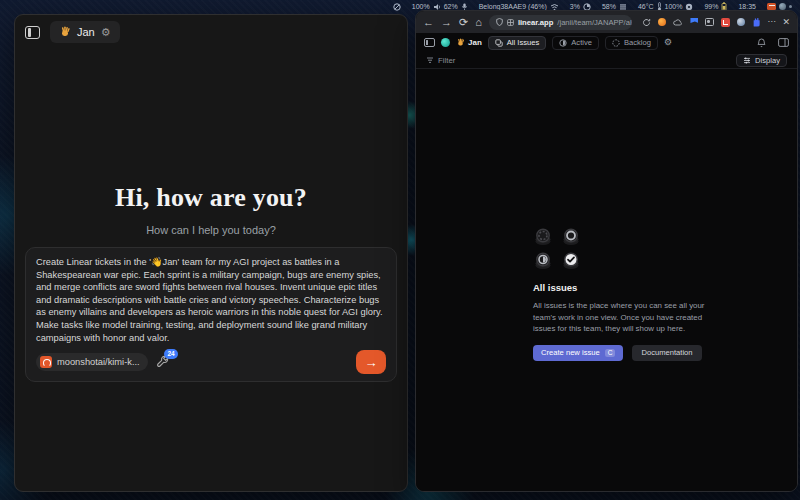  Describe the element at coordinates (557, 249) in the screenshot. I see `status-coins-illustration` at that location.